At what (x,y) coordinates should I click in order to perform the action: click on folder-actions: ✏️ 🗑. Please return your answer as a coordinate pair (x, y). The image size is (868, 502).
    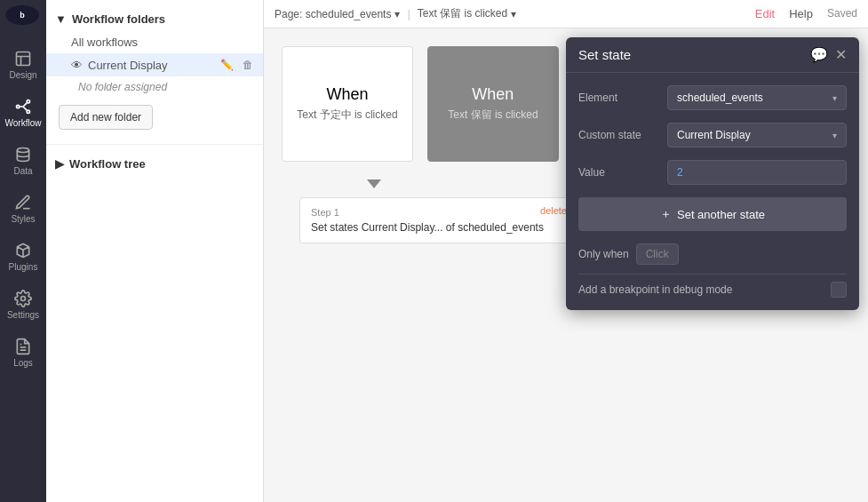
    Looking at the image, I should click on (236, 65).